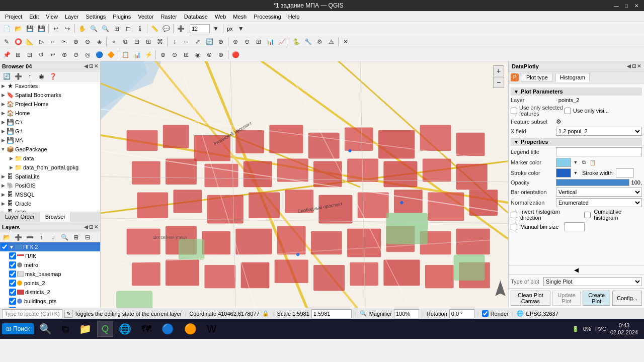 The height and width of the screenshot is (362, 644). Describe the element at coordinates (41, 29) in the screenshot. I see `save-as-btn: 💾` at that location.